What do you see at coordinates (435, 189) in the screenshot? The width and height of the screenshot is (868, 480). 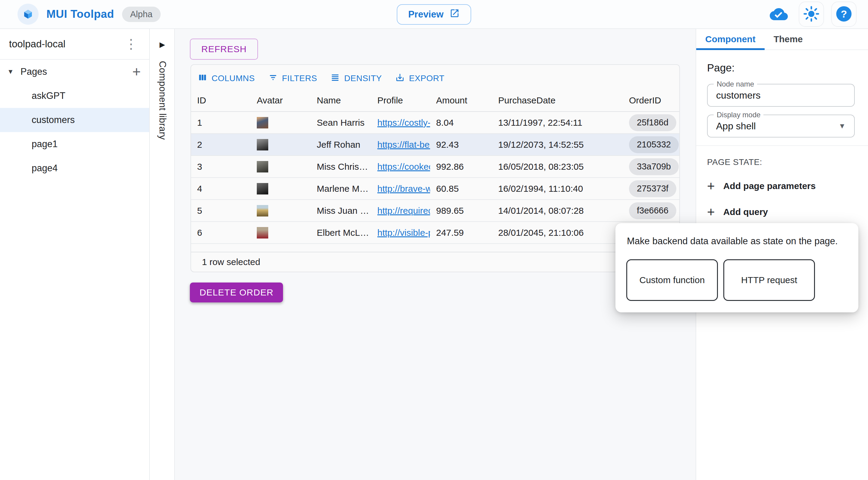 I see `table-row: 4Marlene M…http://brave-w60.8516/02/1994…` at bounding box center [435, 189].